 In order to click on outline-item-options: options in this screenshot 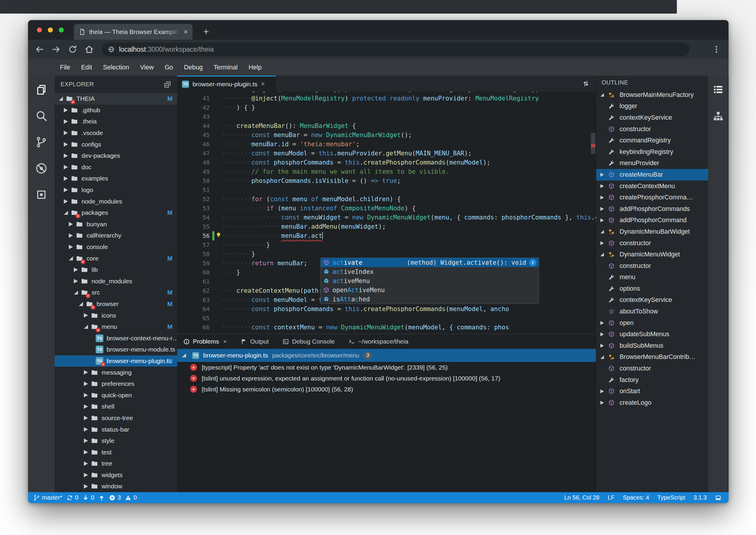, I will do `click(652, 289)`.